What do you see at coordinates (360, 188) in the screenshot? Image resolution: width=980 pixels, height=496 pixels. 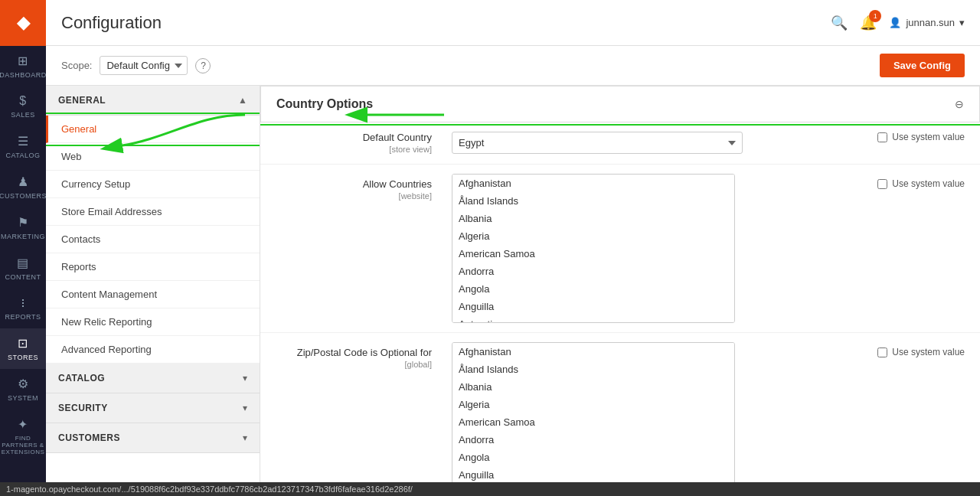 I see `allow-countries-label-cell: Allow Countries [website]` at bounding box center [360, 188].